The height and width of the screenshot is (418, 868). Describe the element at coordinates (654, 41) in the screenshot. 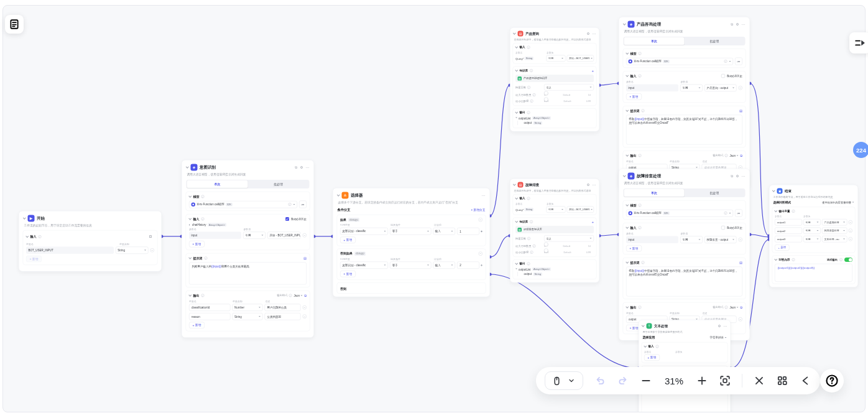

I see `tab-single: 单次` at that location.